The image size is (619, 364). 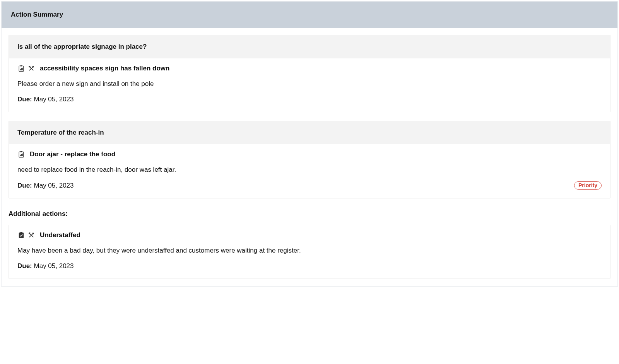 What do you see at coordinates (310, 252) in the screenshot?
I see `action-section: Understaffed May have been a bad day, bu…` at bounding box center [310, 252].